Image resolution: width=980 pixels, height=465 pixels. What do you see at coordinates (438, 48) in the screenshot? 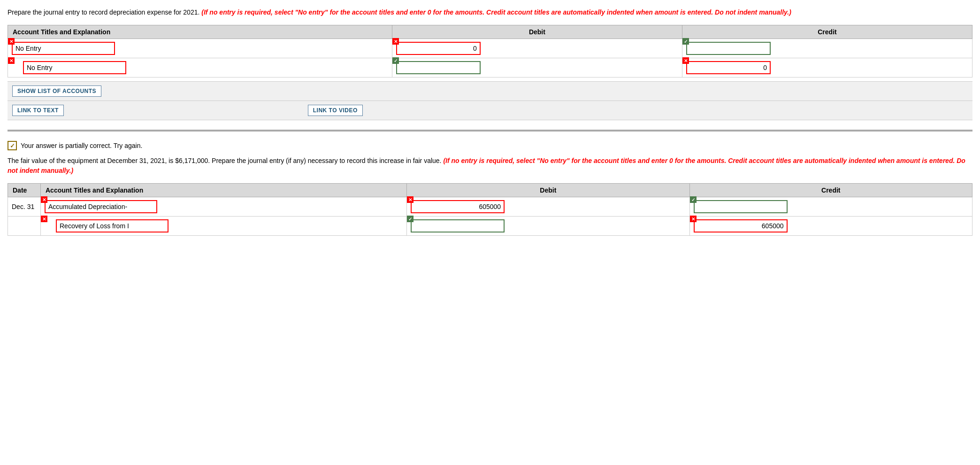
I see `debit-field-wrapper-1-1: ✕` at bounding box center [438, 48].